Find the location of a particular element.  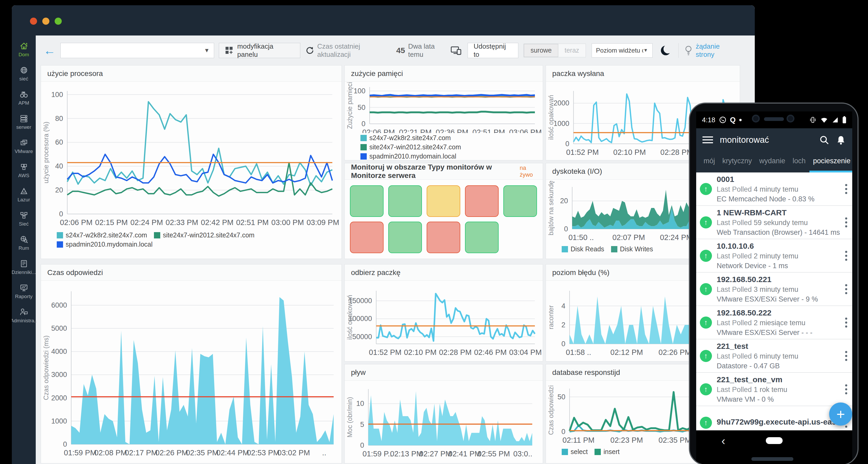

flow-card: pływ 051001:59 P..02:13 PM02:27 PM02:41 … is located at coordinates (444, 414).